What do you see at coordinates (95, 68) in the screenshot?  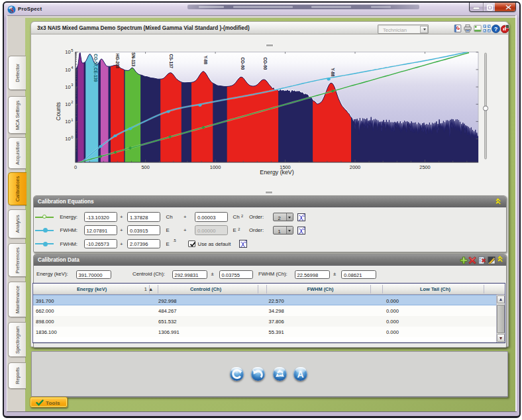 I see `svg-text: CO-57,CE-139` at bounding box center [95, 68].